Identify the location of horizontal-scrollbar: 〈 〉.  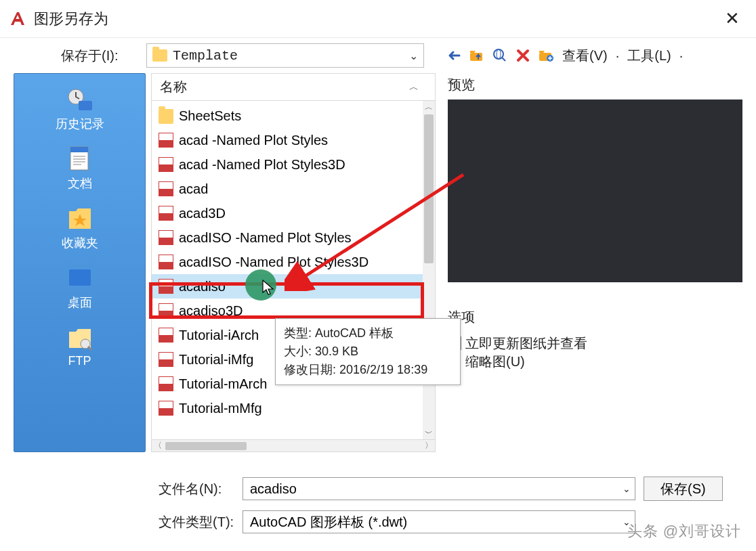
(293, 446).